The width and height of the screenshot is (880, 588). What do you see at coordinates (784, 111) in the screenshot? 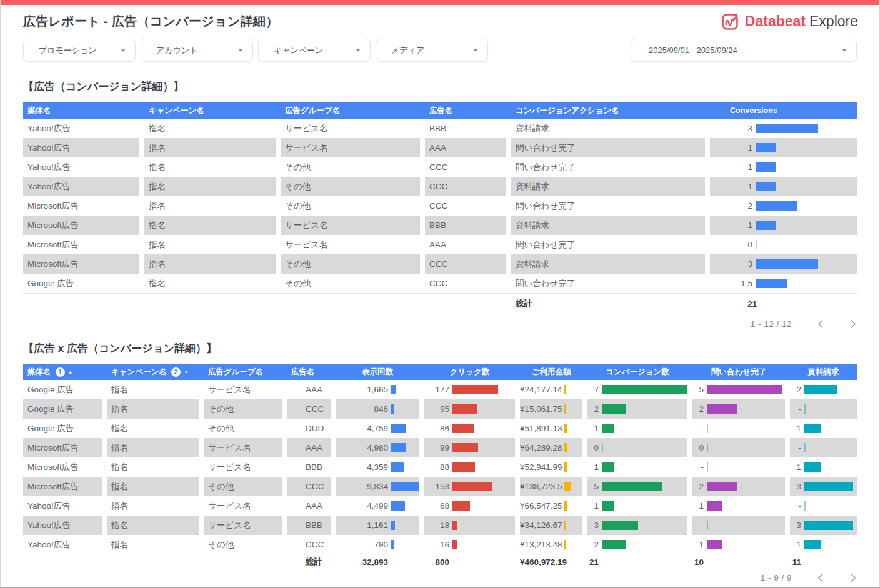
I see `column-header-conversions: Conversions` at bounding box center [784, 111].